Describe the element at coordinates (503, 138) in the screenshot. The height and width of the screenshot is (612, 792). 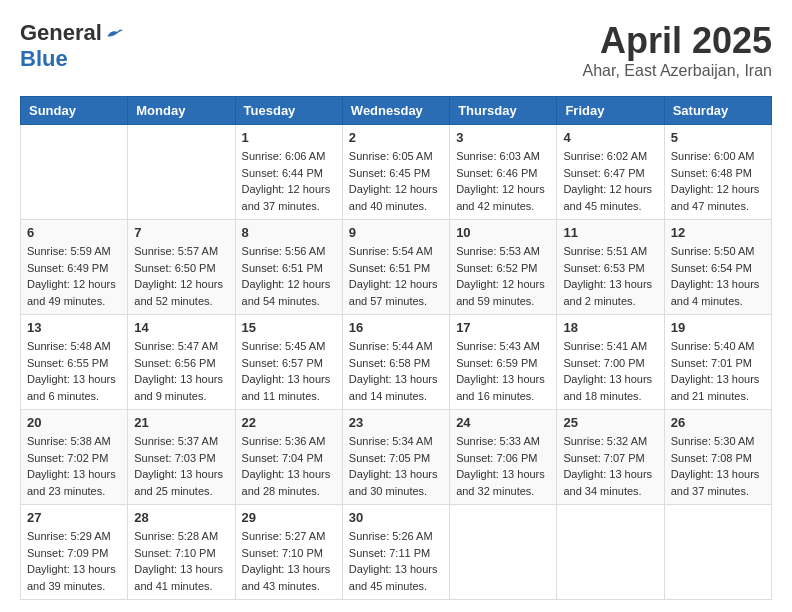
I see `day-number: 3` at that location.